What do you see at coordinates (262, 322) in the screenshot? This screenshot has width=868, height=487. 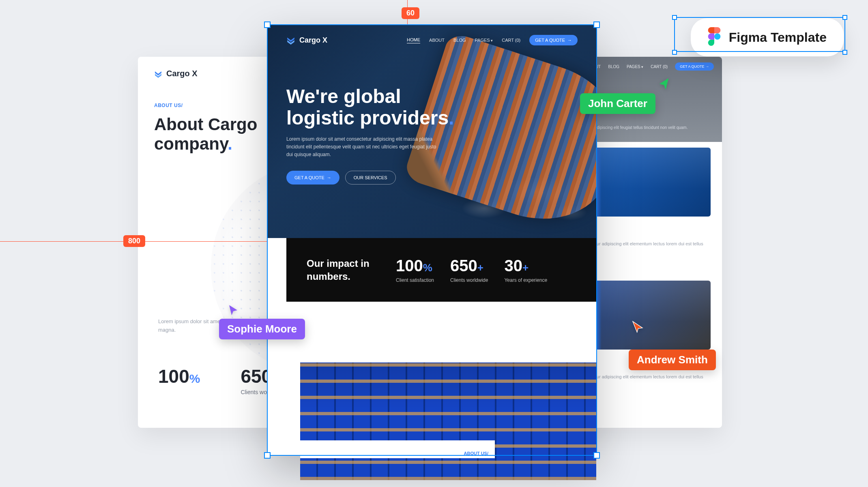 I see `user-cursor-sophie: Sophie Moore` at bounding box center [262, 322].